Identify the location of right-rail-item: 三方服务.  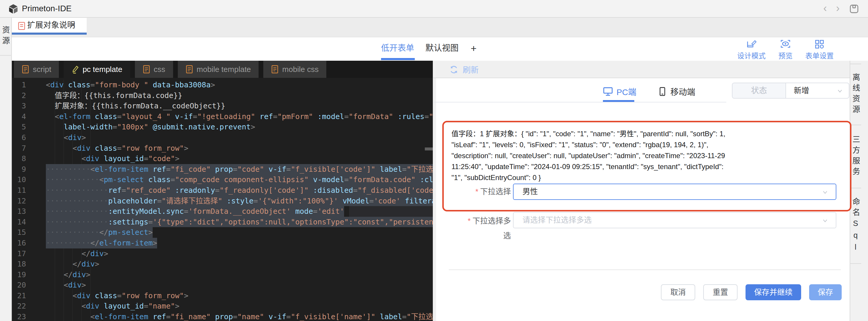
(856, 157).